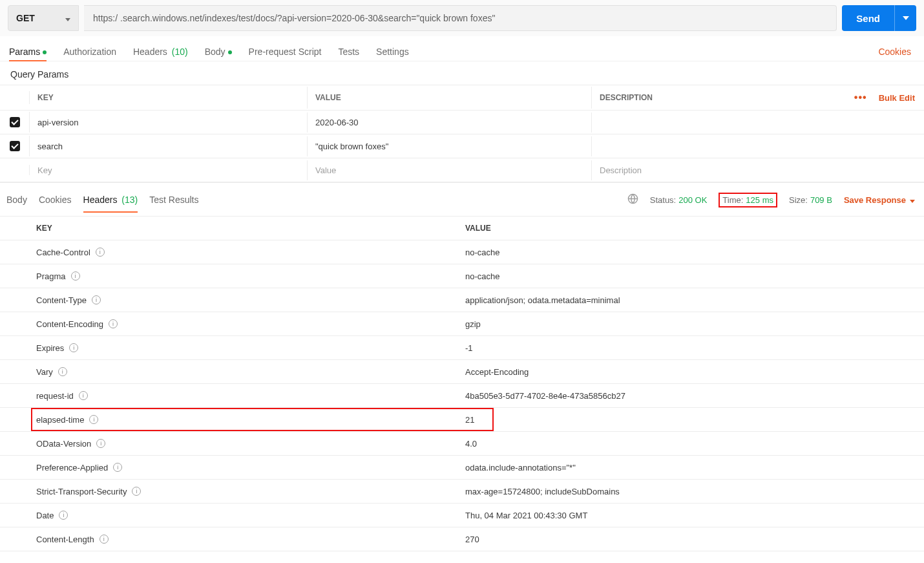 This screenshot has width=924, height=563. What do you see at coordinates (450, 123) in the screenshot?
I see `param-value: 2020-06-30` at bounding box center [450, 123].